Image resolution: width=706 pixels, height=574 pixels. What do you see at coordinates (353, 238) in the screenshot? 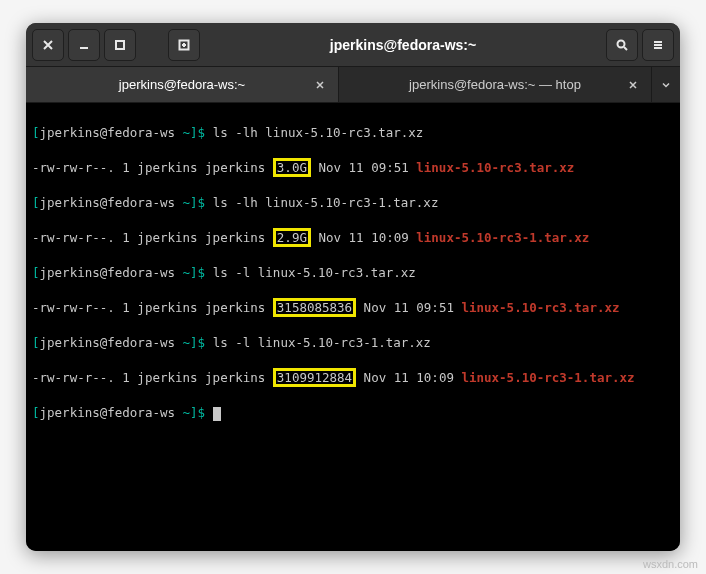
I see `terminal-line: -rw-rw-r--. 1 jperkins jperkins 2.9G Nov…` at bounding box center [353, 238].